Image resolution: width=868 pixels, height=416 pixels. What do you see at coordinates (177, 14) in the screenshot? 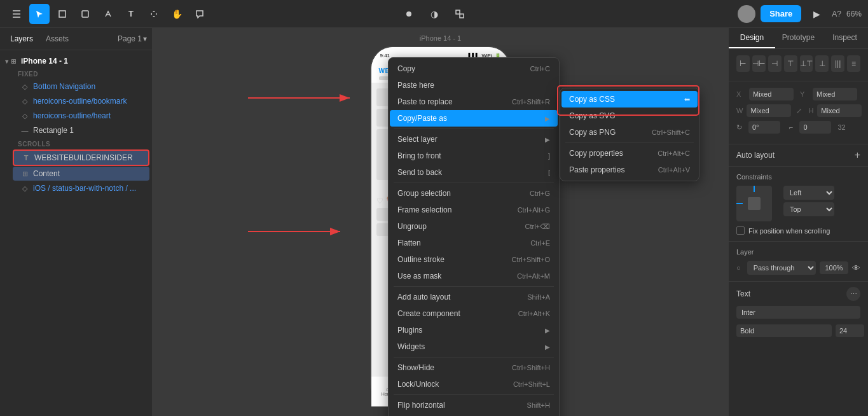
I see `hand-tool: ✋` at bounding box center [177, 14].